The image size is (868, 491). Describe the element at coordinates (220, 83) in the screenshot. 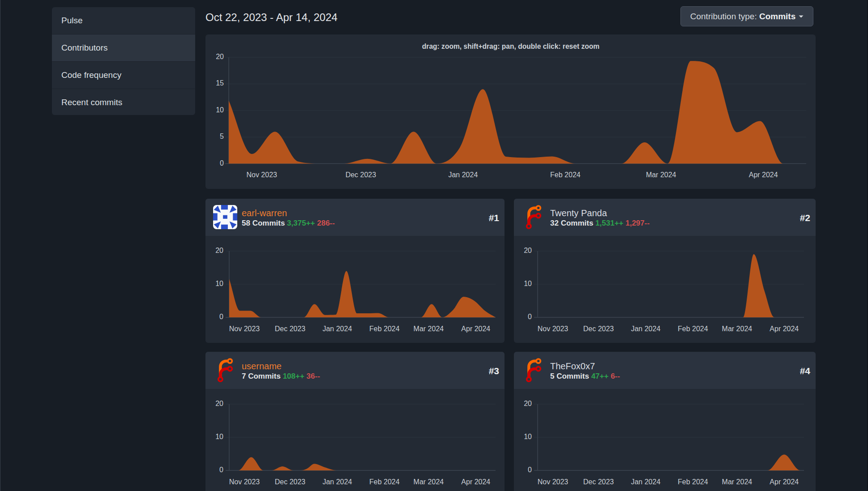

I see `svg-text: 15` at that location.